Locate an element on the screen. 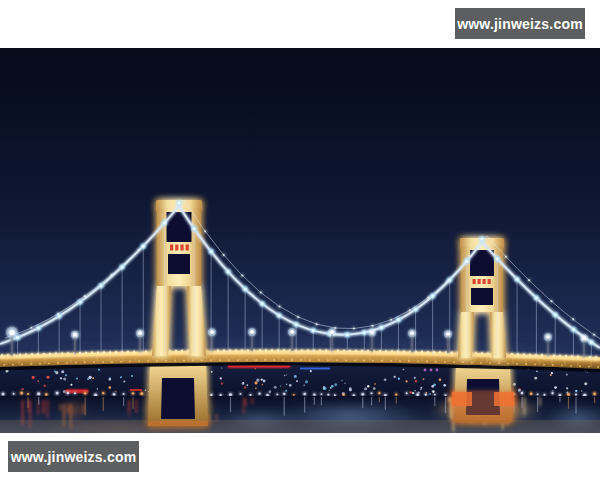 This screenshot has height=480, width=600. watermark-top-right: www.jinweizs.com is located at coordinates (520, 24).